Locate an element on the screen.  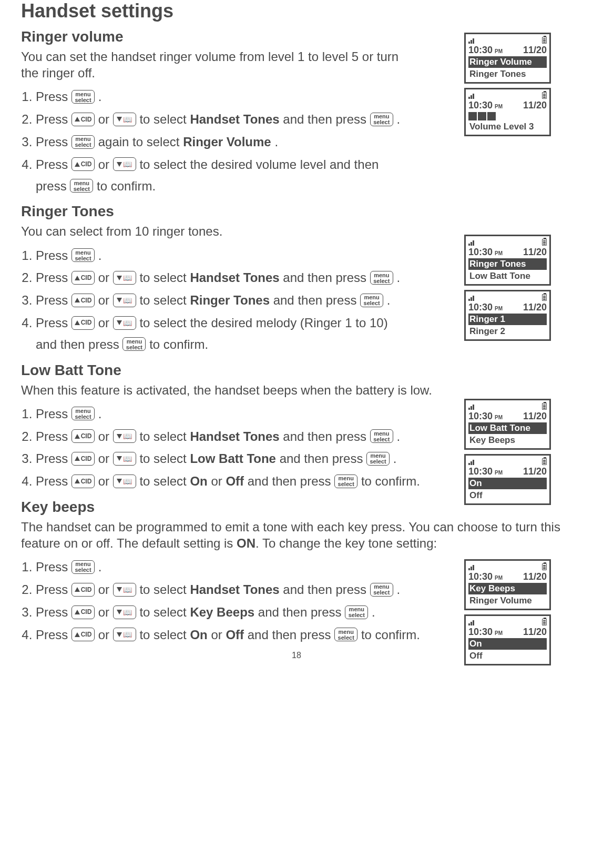
step: Press CID or 📖 to select On or Off and t… is located at coordinates (233, 482).